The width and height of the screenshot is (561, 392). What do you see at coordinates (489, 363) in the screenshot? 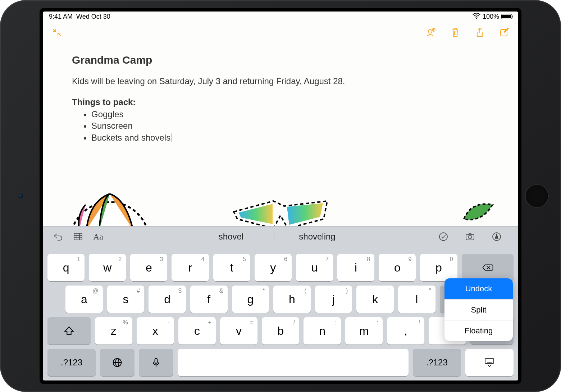
I see `dismiss-keyboard-key` at bounding box center [489, 363].